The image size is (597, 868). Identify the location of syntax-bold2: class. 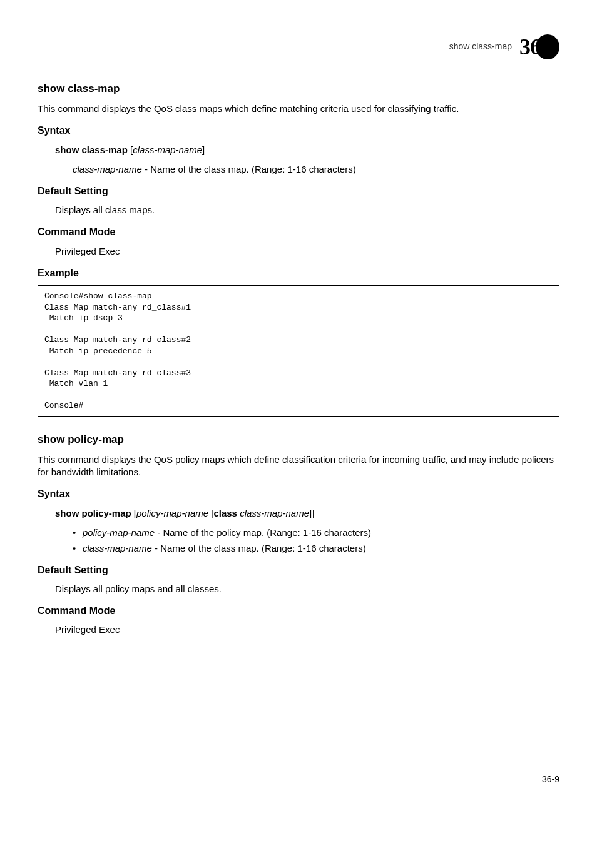
(225, 513).